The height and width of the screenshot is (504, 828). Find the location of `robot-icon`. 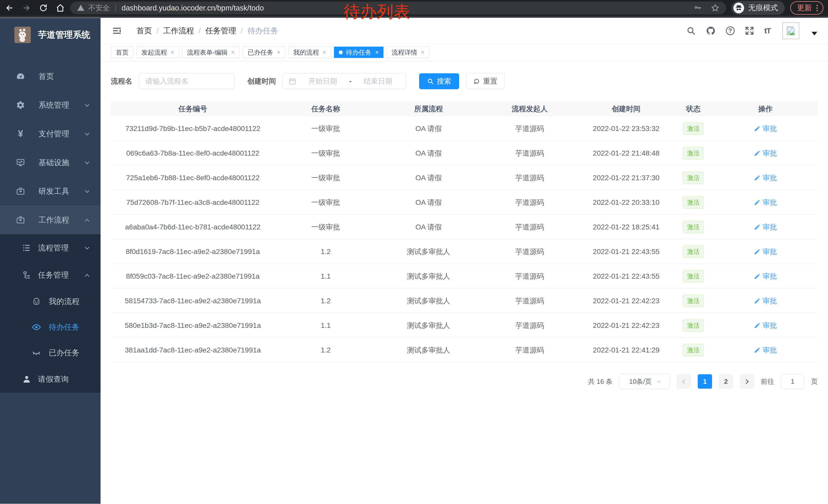

robot-icon is located at coordinates (36, 302).